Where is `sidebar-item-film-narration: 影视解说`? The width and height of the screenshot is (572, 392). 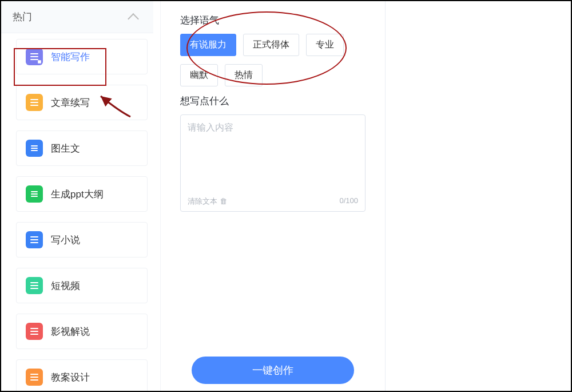 sidebar-item-film-narration: 影视解说 is located at coordinates (82, 331).